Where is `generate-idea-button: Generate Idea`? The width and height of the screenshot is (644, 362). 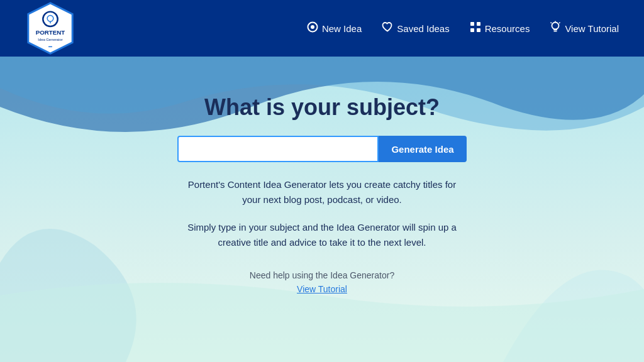
generate-idea-button: Generate Idea is located at coordinates (423, 149).